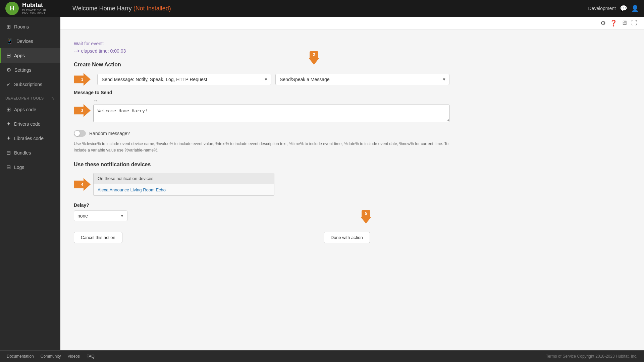 This screenshot has height=362, width=644. Describe the element at coordinates (10, 41) in the screenshot. I see `devices-icon: 📱` at that location.